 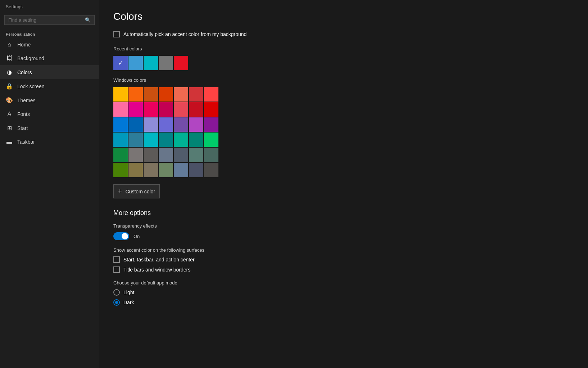 What do you see at coordinates (342, 17) in the screenshot?
I see `page-title: Colors` at bounding box center [342, 17].